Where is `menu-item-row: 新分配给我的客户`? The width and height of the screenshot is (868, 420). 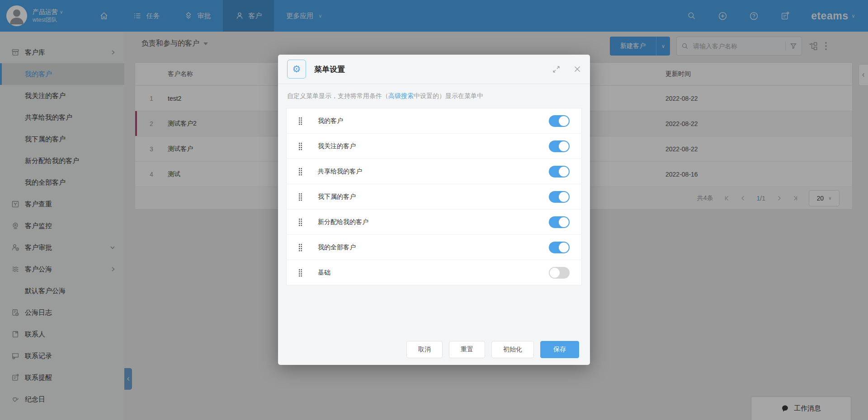 menu-item-row: 新分配给我的客户 is located at coordinates (434, 222).